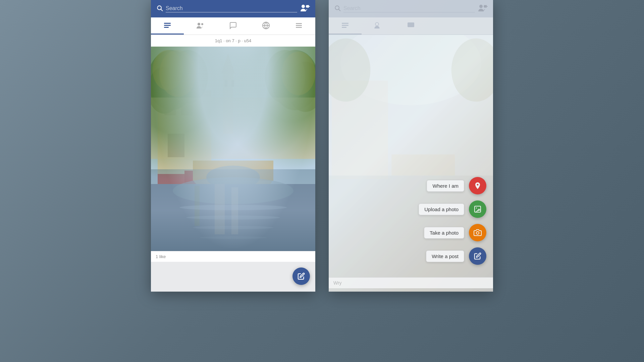 The height and width of the screenshot is (362, 644). What do you see at coordinates (301, 276) in the screenshot?
I see `compose-fab-button` at bounding box center [301, 276].